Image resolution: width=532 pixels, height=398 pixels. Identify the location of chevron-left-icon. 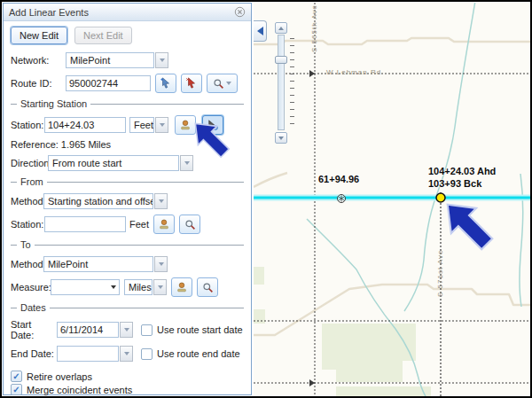
(261, 31).